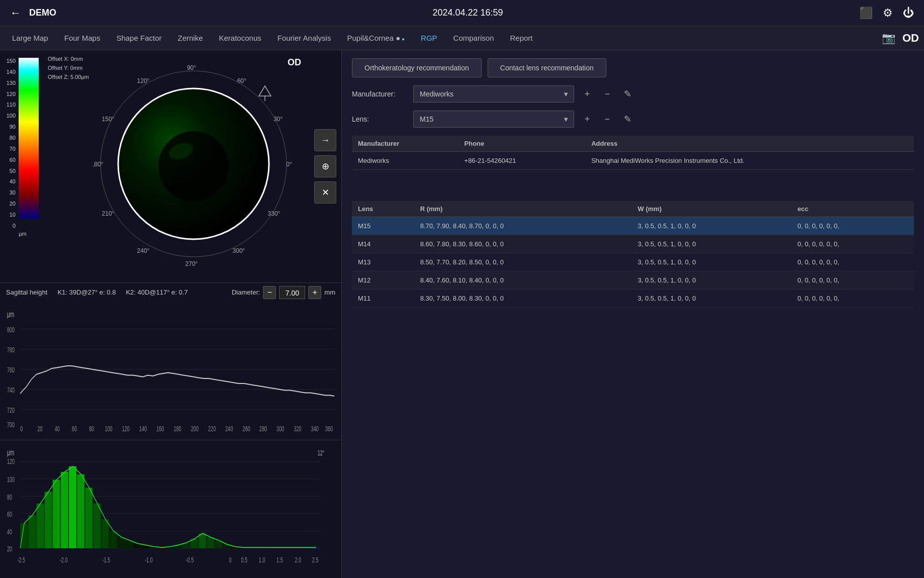 This screenshot has height=578, width=924. I want to click on lens-remove-button: −, so click(607, 119).